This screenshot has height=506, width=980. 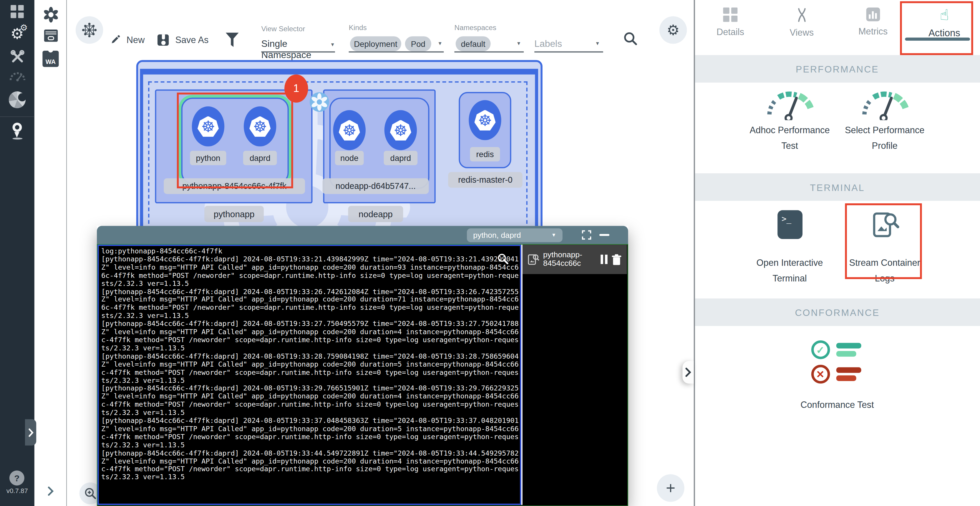 What do you see at coordinates (283, 29) in the screenshot?
I see `view-selector-label: View Selector` at bounding box center [283, 29].